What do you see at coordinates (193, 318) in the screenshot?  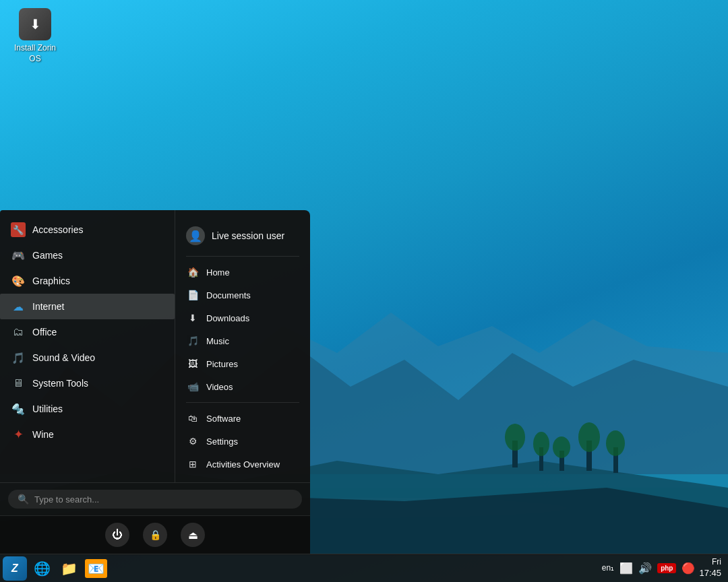 I see `downloads-icon: ⬇` at bounding box center [193, 318].